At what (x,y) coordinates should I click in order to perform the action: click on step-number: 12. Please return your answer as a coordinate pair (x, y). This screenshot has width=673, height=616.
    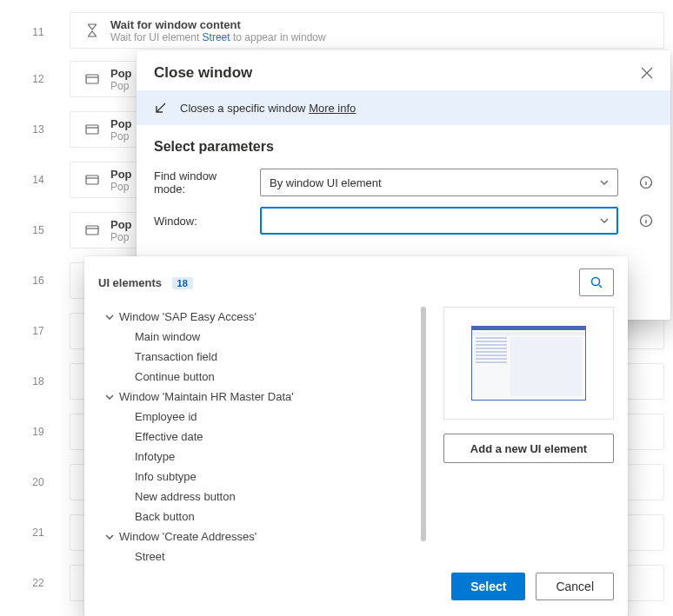
    Looking at the image, I should click on (38, 79).